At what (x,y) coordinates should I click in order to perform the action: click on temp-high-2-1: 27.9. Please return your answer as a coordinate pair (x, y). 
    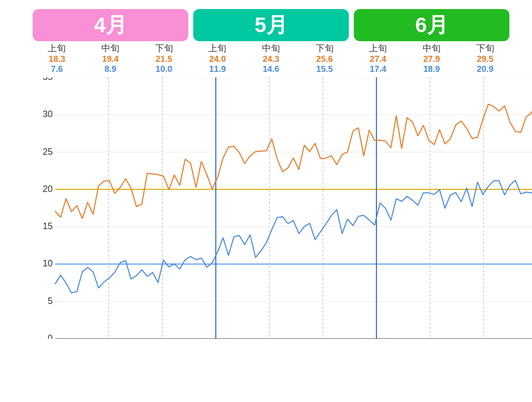
    Looking at the image, I should click on (432, 59).